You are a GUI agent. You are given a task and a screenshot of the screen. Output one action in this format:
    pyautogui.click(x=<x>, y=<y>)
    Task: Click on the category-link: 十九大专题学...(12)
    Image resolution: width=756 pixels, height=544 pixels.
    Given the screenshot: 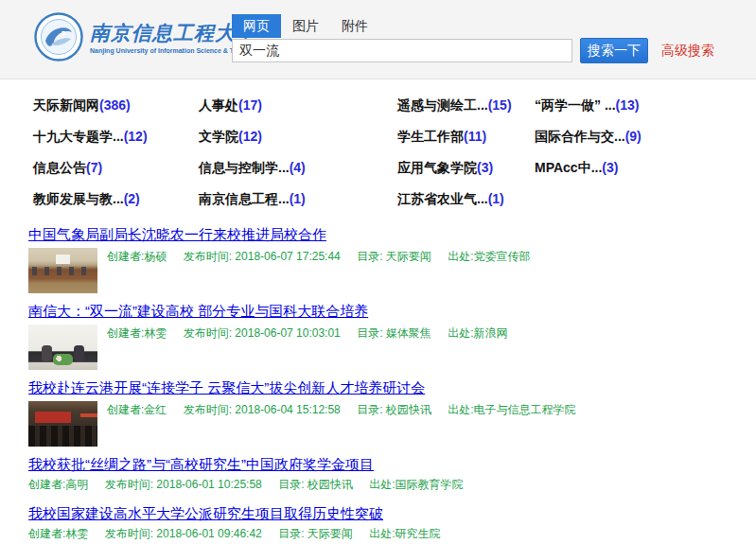 What is the action you would take?
    pyautogui.click(x=115, y=136)
    